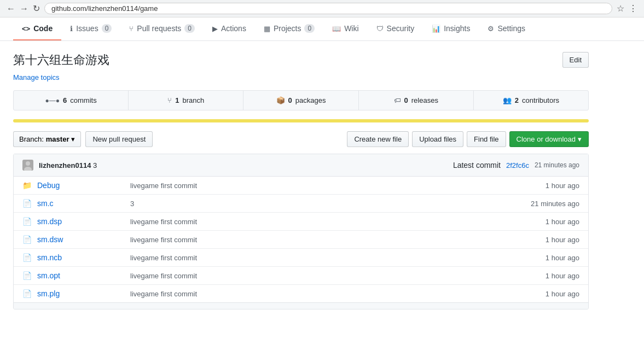  What do you see at coordinates (301, 239) in the screenshot?
I see `table-row: 📄 sm.dsw livegame first commit 1 hour ag…` at bounding box center [301, 239].